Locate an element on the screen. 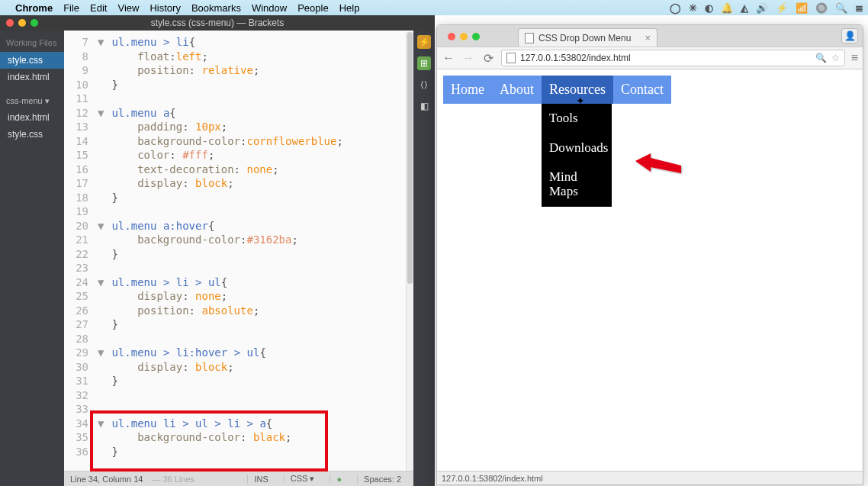 The height and width of the screenshot is (486, 868). battery-icon: ⚡ is located at coordinates (782, 8).